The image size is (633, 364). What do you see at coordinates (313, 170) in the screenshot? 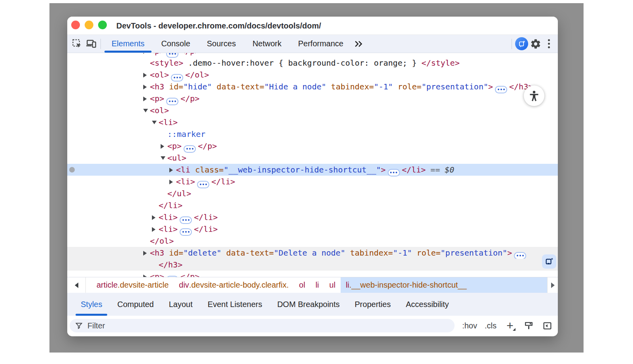
I see `dom-tree-row: <li class="__web-inspector-hide-shortcut…` at bounding box center [313, 170].